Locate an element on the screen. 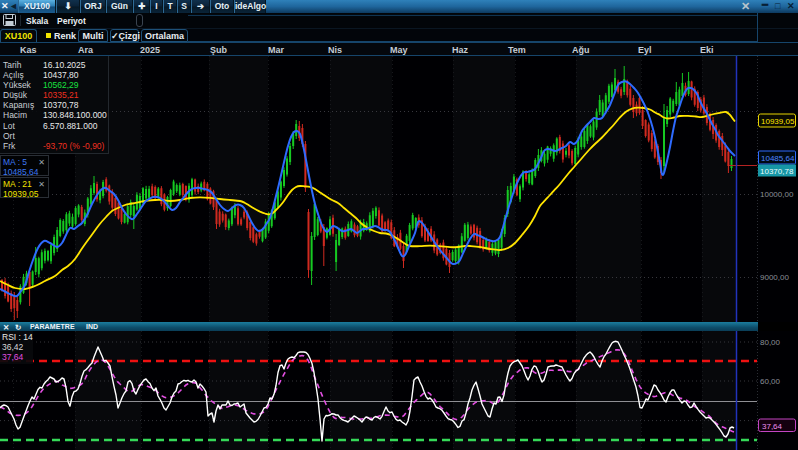 This screenshot has width=798, height=450. svg-text: 10000,00 is located at coordinates (777, 194).